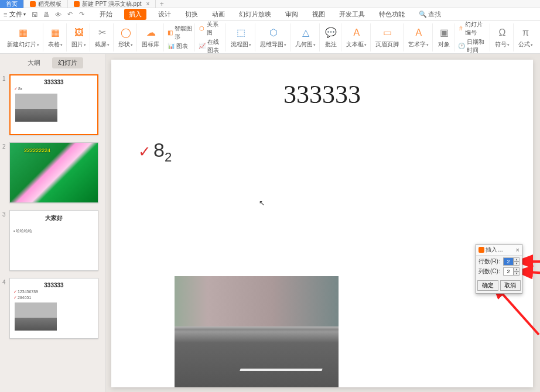  What do you see at coordinates (270, 4) in the screenshot?
I see `document-tabs-bar: 首页 稻壳模板 新建 PPT 演示文稿.ppt× +` at bounding box center [270, 4].